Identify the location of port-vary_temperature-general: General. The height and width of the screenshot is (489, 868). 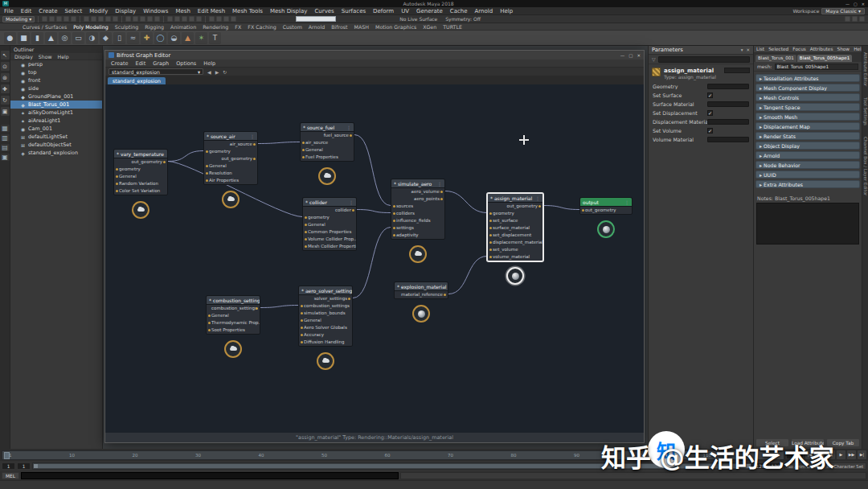
(141, 177).